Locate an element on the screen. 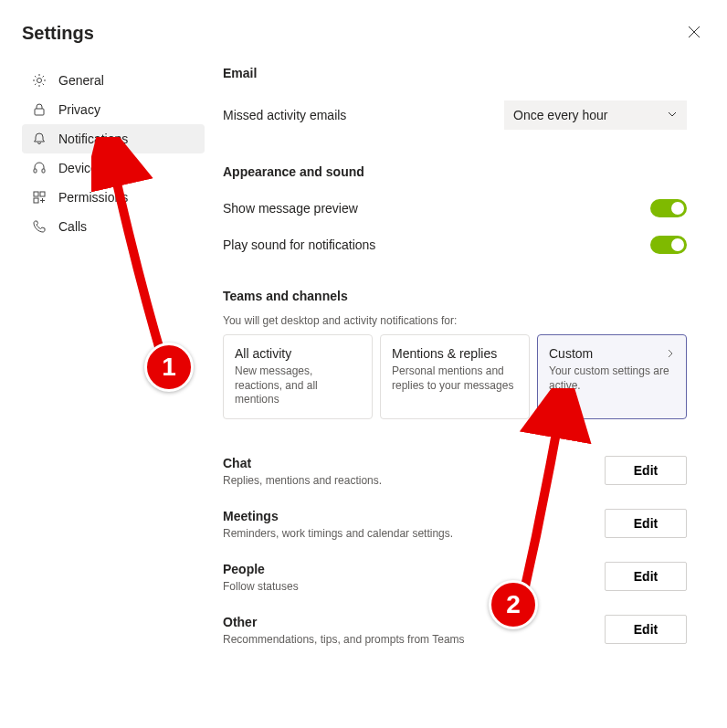 The height and width of the screenshot is (728, 727). section-desc: Follow statuses is located at coordinates (261, 586).